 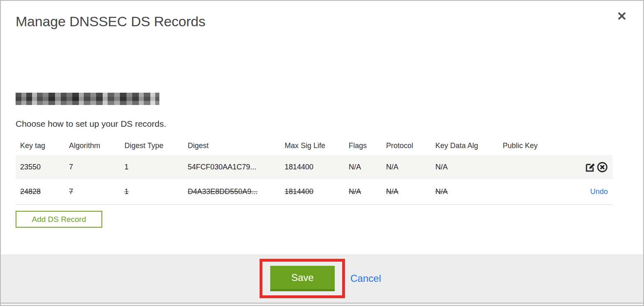 I want to click on col-header-public-key: Public Key, so click(x=529, y=146).